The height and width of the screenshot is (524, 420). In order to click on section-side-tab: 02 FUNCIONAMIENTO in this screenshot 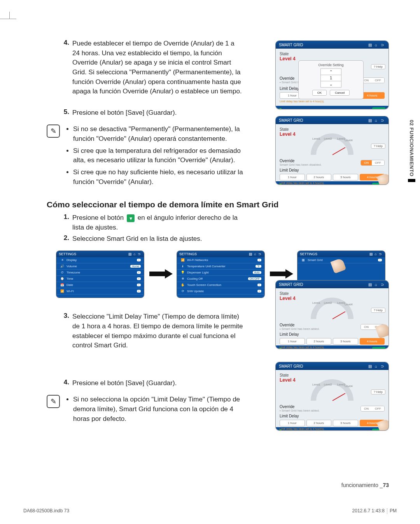, I will do `click(411, 151)`.